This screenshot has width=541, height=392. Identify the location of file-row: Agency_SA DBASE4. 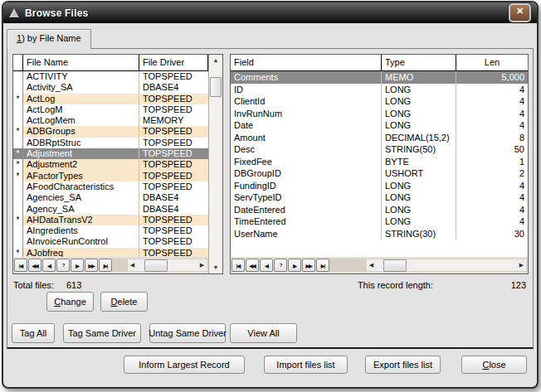
(111, 209).